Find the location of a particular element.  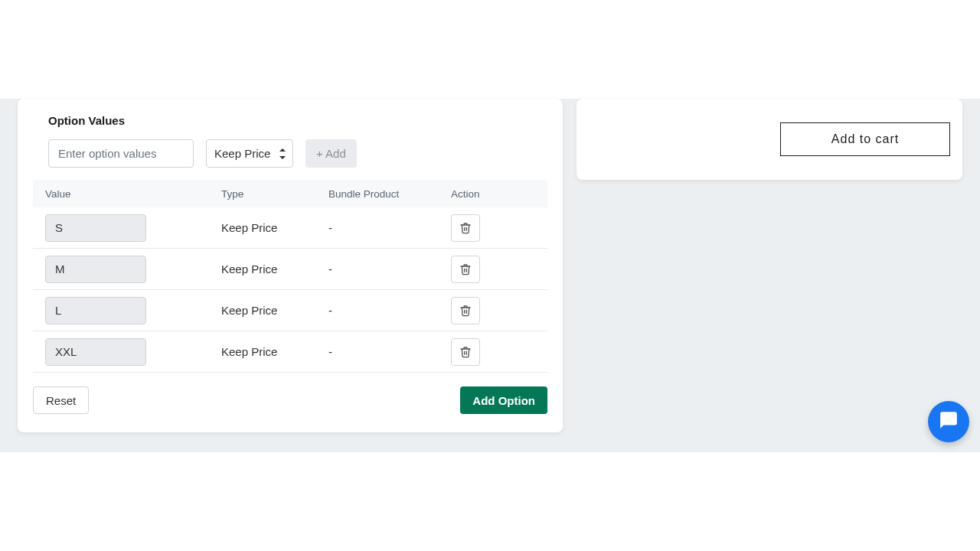

section-title: Option Values is located at coordinates (298, 121).